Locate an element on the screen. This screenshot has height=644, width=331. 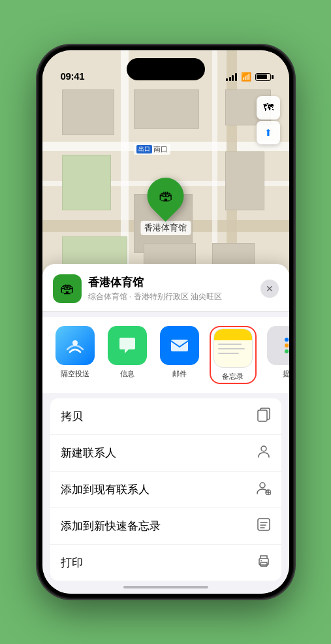
mail-label: 邮件 is located at coordinates (180, 374).